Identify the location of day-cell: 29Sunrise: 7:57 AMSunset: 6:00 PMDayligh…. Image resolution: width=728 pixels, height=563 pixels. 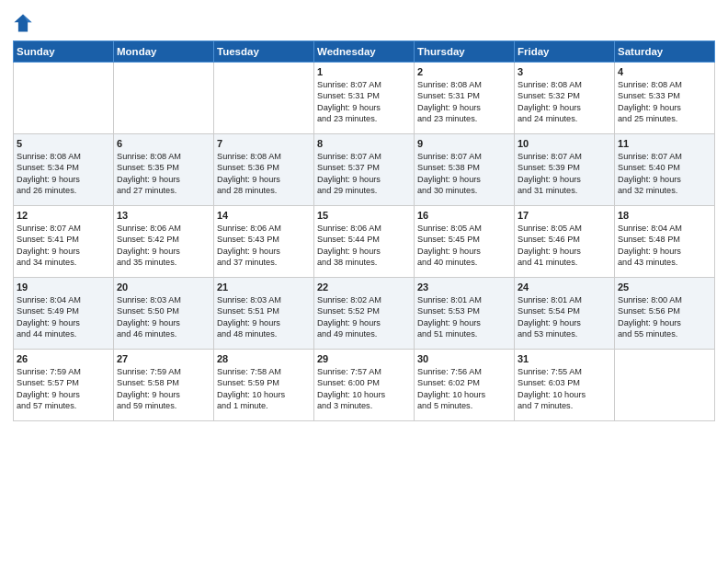
(364, 385).